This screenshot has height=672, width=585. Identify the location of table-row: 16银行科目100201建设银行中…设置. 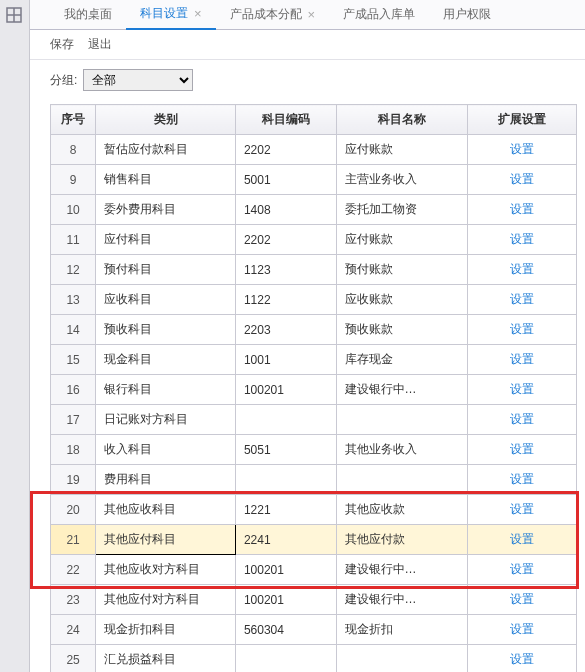
(314, 390).